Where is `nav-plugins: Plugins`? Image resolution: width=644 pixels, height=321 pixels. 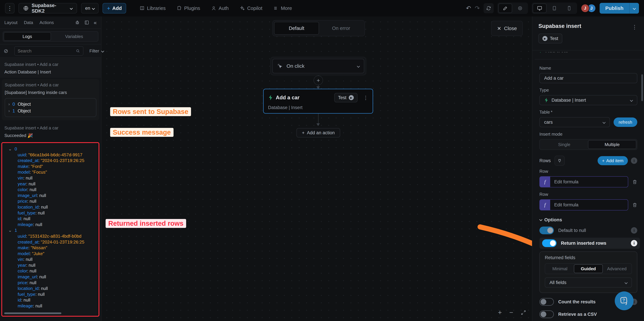 nav-plugins: Plugins is located at coordinates (188, 8).